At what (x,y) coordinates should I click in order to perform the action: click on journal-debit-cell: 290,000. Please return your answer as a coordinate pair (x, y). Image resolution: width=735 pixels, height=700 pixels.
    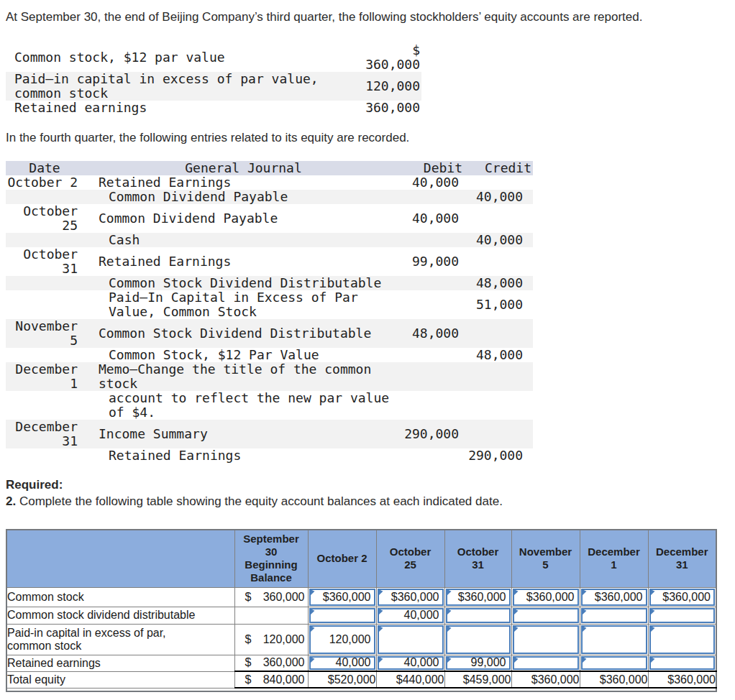
    Looking at the image, I should click on (434, 434).